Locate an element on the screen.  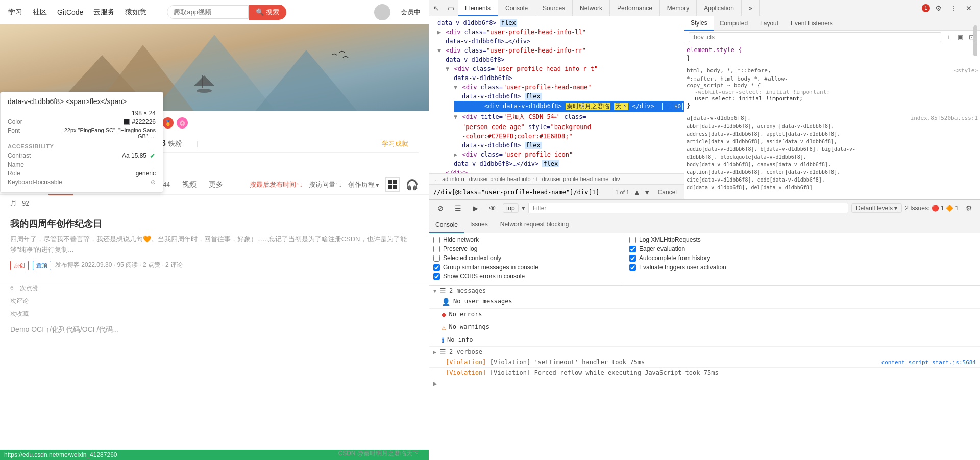
dom-node-16: data-v-d1dbb6f8>…</div> flex is located at coordinates (565, 164).